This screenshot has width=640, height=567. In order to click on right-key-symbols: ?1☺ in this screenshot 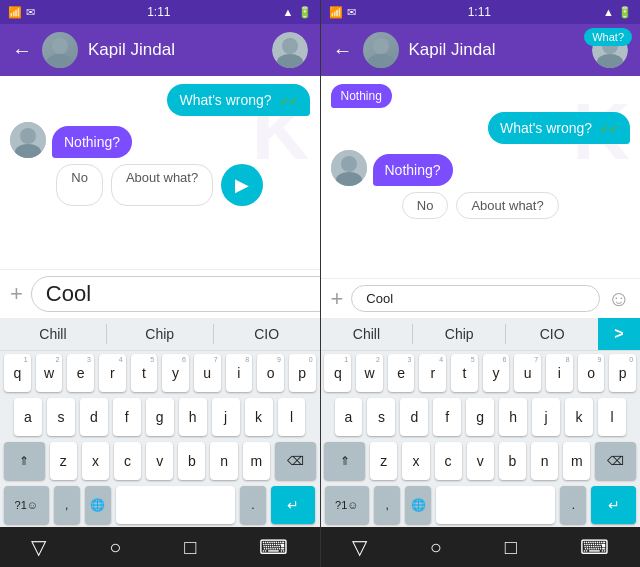, I will do `click(348, 505)`.